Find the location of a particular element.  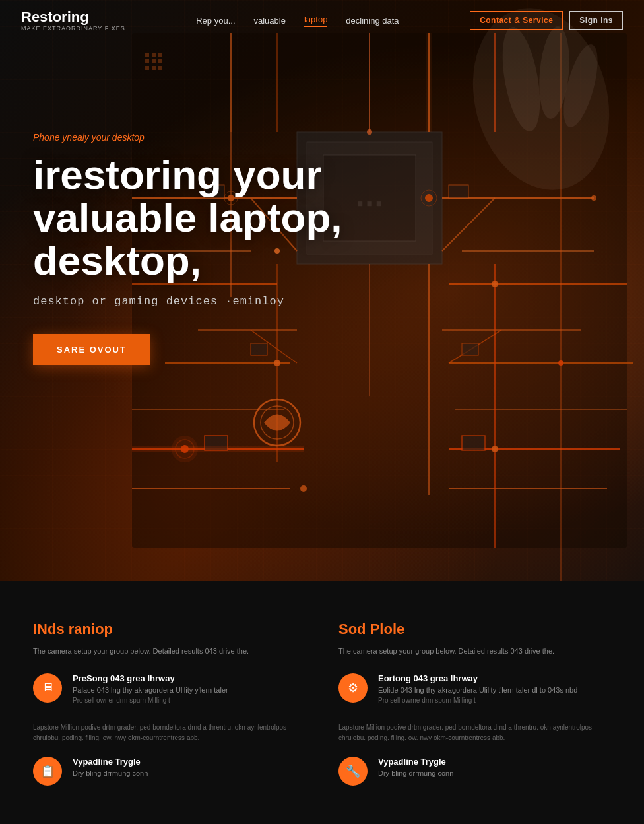

nav-link-2: valuable is located at coordinates (270, 21).